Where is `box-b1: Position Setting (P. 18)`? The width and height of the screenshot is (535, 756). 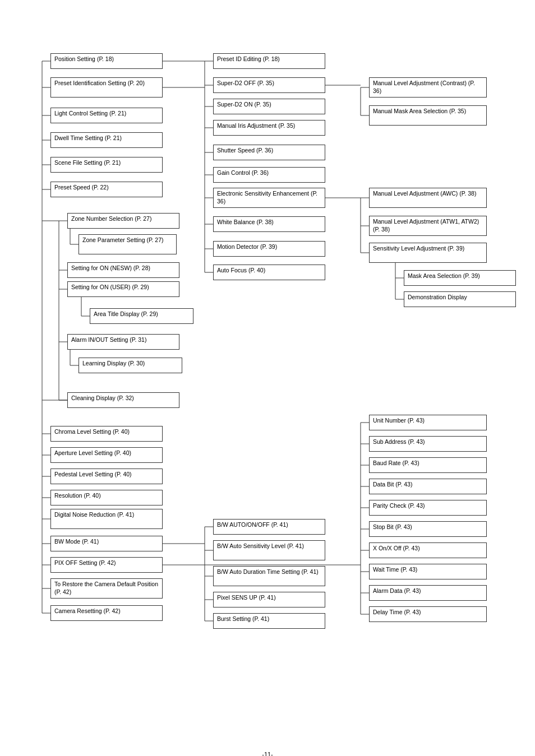 box-b1: Position Setting (P. 18) is located at coordinates (107, 61).